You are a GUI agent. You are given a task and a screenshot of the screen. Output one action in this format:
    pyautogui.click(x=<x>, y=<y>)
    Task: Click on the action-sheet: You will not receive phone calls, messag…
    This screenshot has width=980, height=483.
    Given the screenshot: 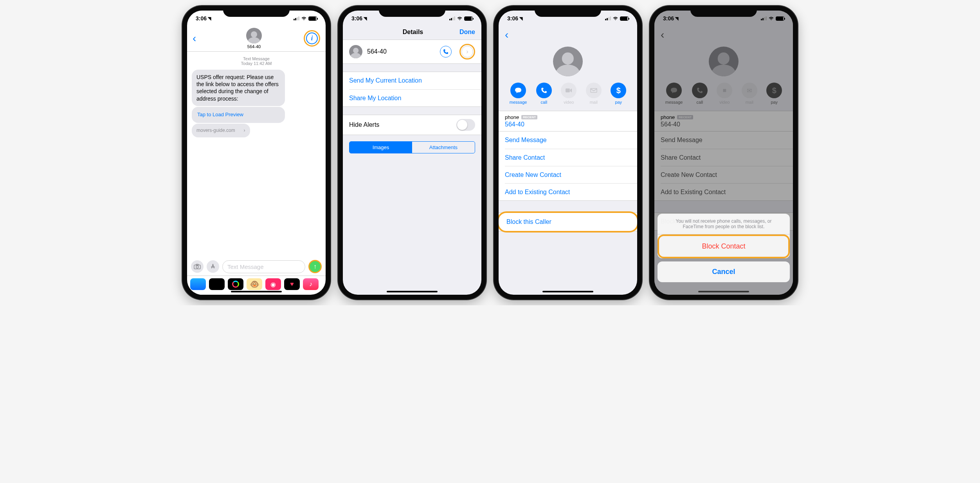 What is the action you would take?
    pyautogui.click(x=724, y=254)
    